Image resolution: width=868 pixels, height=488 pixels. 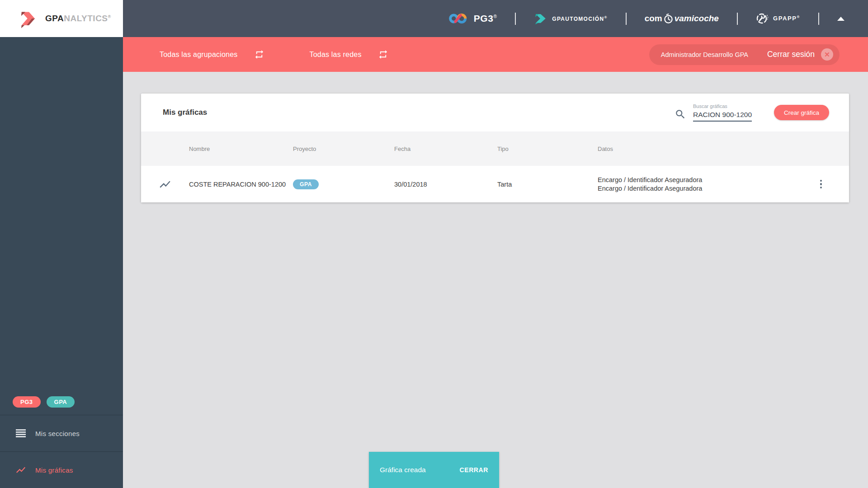 What do you see at coordinates (306, 184) in the screenshot?
I see `project-badge: GPA` at bounding box center [306, 184].